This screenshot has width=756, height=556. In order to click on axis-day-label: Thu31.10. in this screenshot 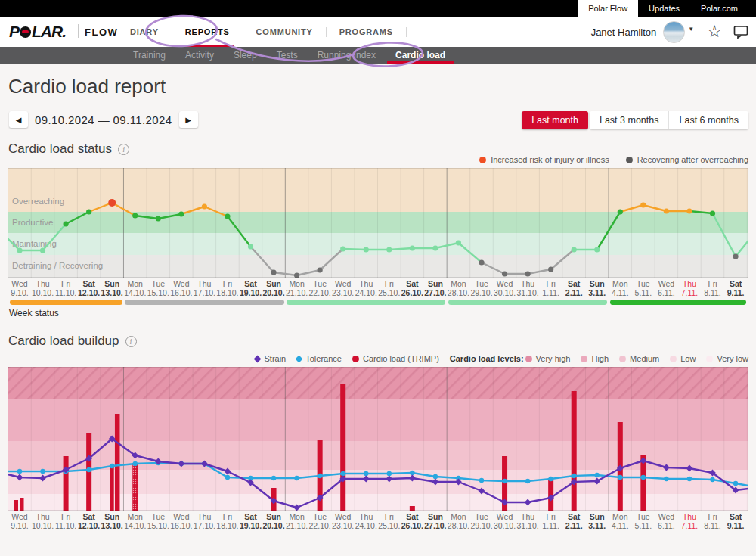, I will do `click(528, 521)`.